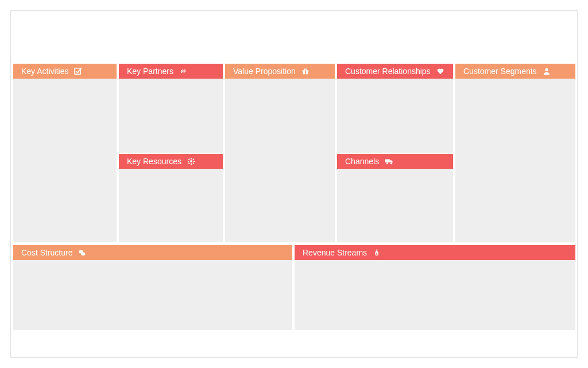 Image resolution: width=588 pixels, height=368 pixels. I want to click on label-customer-segments: Customer Segments, so click(500, 71).